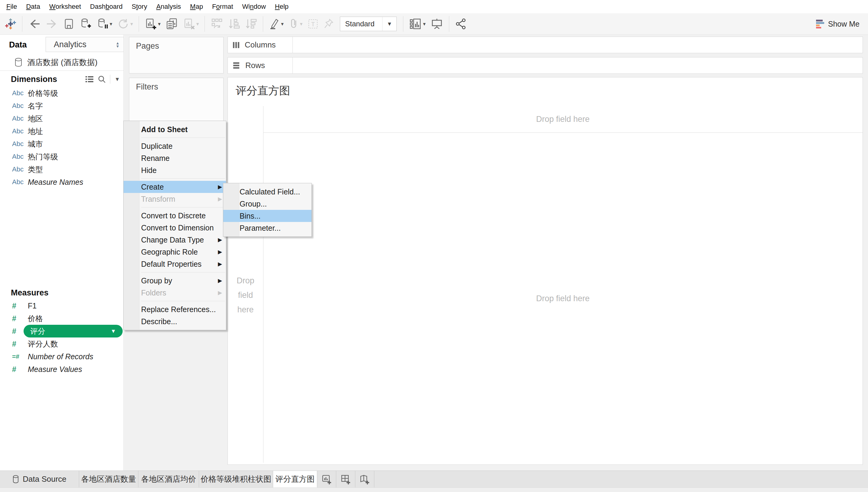  What do you see at coordinates (196, 7) in the screenshot?
I see `menu-map: Map` at bounding box center [196, 7].